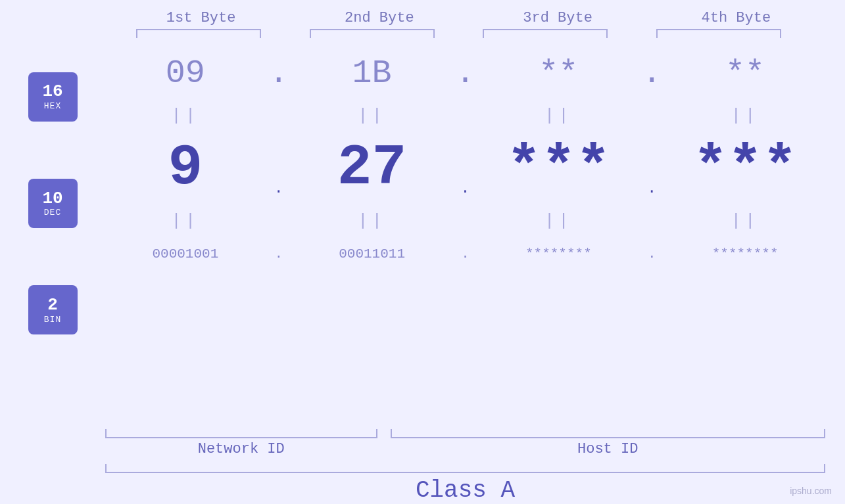 The height and width of the screenshot is (504, 845). I want to click on bottom-brackets, so click(466, 434).